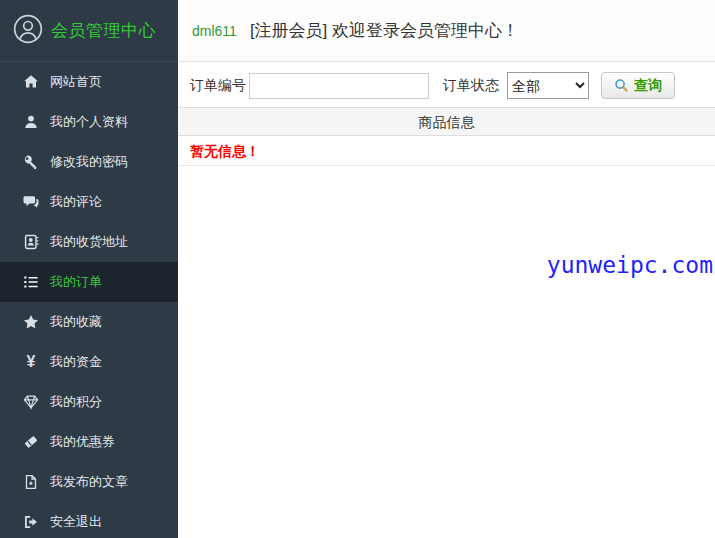 The height and width of the screenshot is (538, 715). Describe the element at coordinates (76, 402) in the screenshot. I see `sidebar-item-label: 我的积分` at that location.